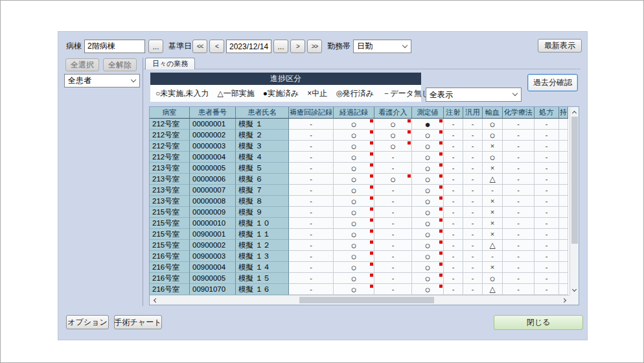  What do you see at coordinates (492, 289) in the screenshot?
I see `status-cell: △` at bounding box center [492, 289].